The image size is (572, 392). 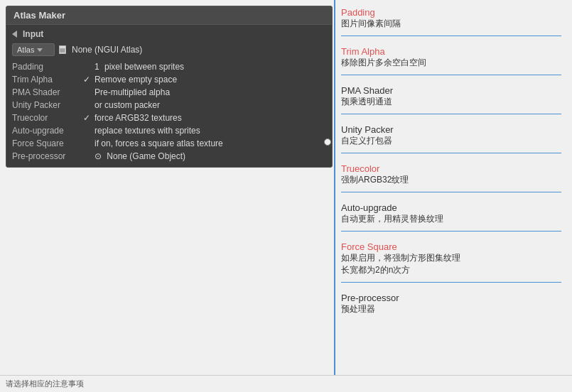 What do you see at coordinates (451, 141) in the screenshot?
I see `annotation-title-cn: 自定义打包器` at bounding box center [451, 141].